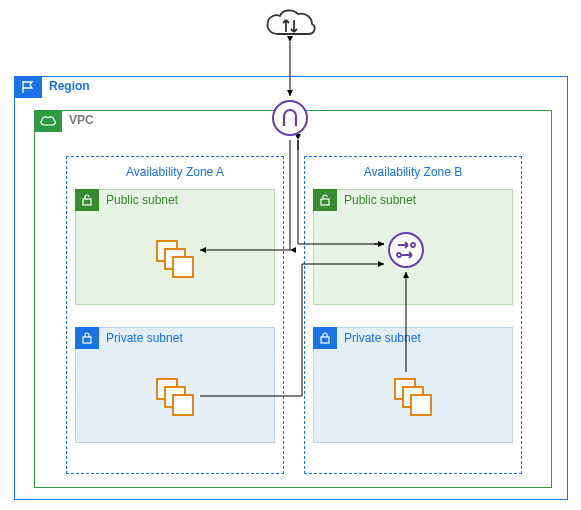 This screenshot has width=581, height=510. What do you see at coordinates (382, 338) in the screenshot?
I see `az-b-private-label: Private subnet` at bounding box center [382, 338].